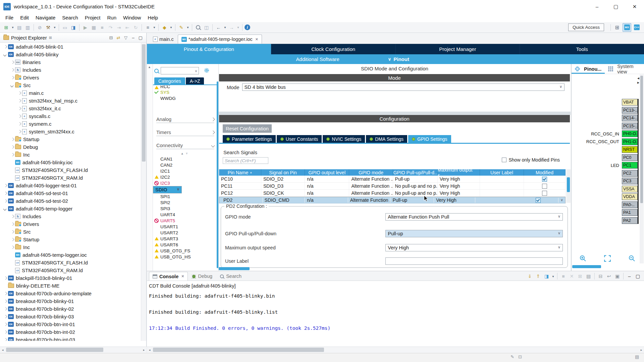 Image resolution: width=644 pixels, height=362 pixels. I want to click on tree-item-main-c: cmain.c, so click(70, 93).